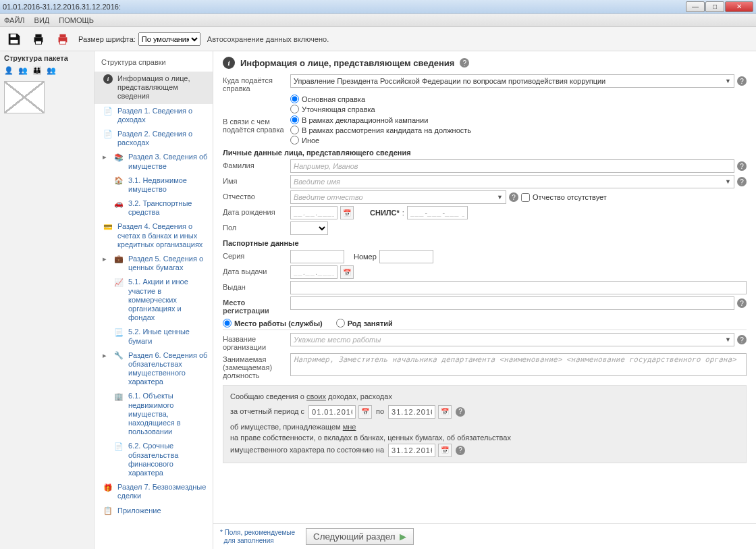 This screenshot has width=756, height=549. What do you see at coordinates (154, 138) in the screenshot?
I see `nav-item-s2: 📄Раздел 2. Сведения о расходах` at bounding box center [154, 138].